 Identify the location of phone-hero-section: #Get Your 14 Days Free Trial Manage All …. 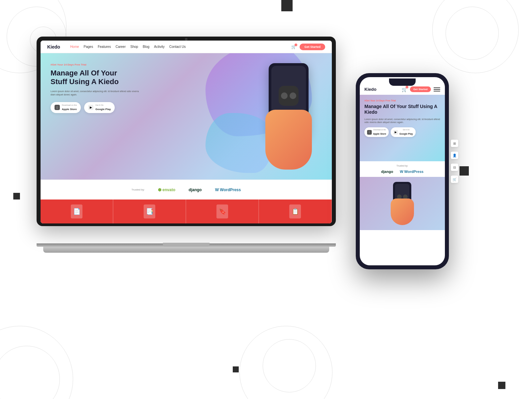
(402, 128).